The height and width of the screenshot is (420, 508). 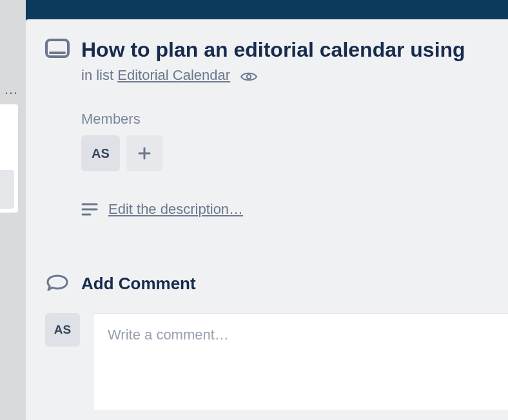 What do you see at coordinates (249, 77) in the screenshot?
I see `watch-icon` at bounding box center [249, 77].